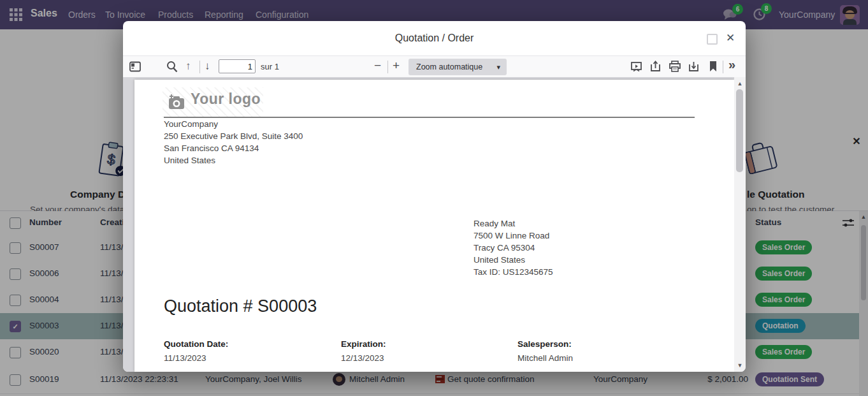  Describe the element at coordinates (739, 131) in the screenshot. I see `pdf-scrollbar-thumb` at that location.